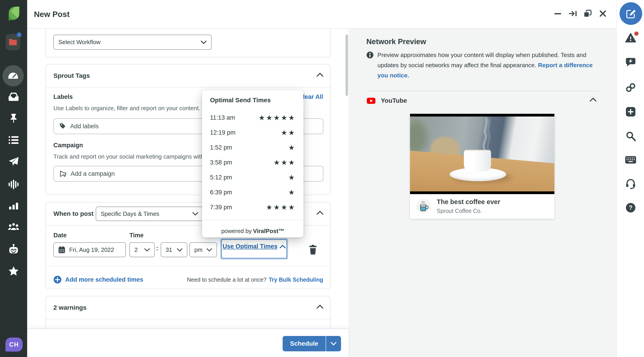 This screenshot has width=644, height=357. What do you see at coordinates (150, 214) in the screenshot?
I see `when-mode-select: Specific Days & Times` at bounding box center [150, 214].